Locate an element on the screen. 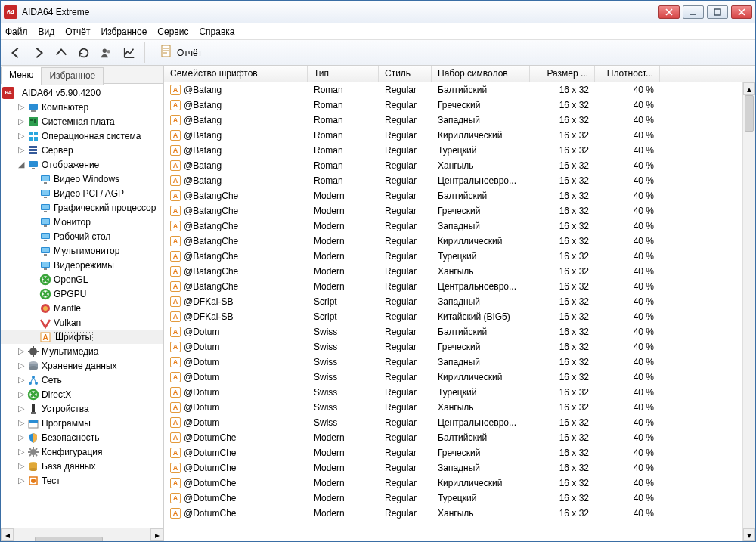 The image size is (756, 542). tree-item: Рабочий стол is located at coordinates (82, 236).